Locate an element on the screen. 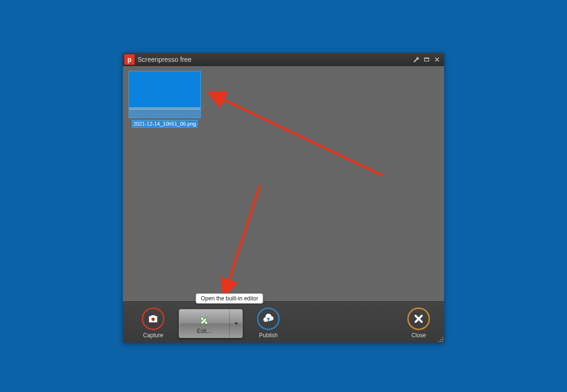 Image resolution: width=567 pixels, height=392 pixels. publish-button: Publish is located at coordinates (268, 323).